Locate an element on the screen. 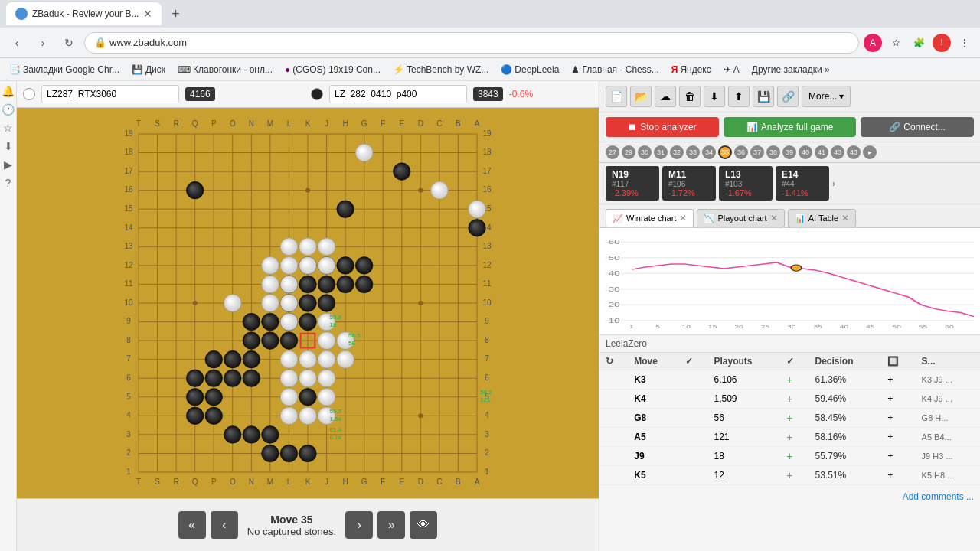  extension-icon: 🧩 is located at coordinates (919, 43).